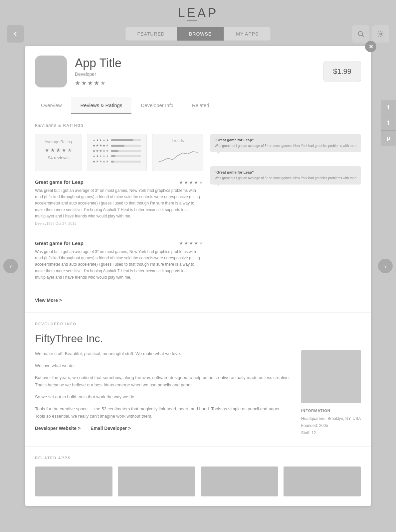 This screenshot has height=532, width=396. I want to click on star-bar-1-stars: ★★★★★, so click(100, 162).